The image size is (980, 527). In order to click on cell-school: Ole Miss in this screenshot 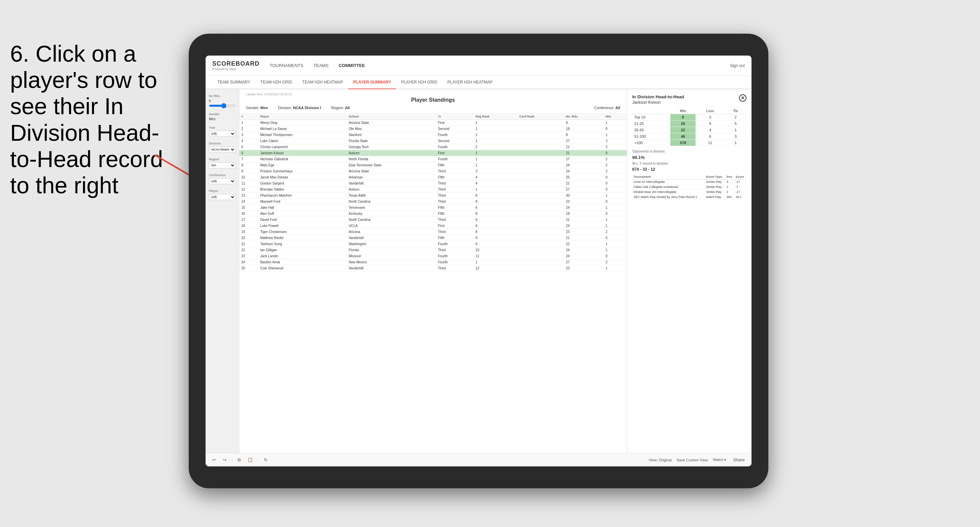, I will do `click(391, 129)`.